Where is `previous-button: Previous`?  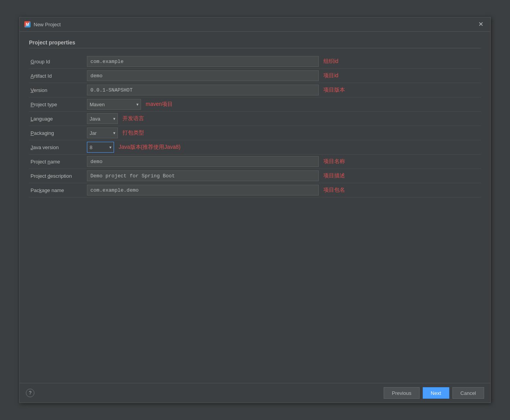
previous-button: Previous is located at coordinates (402, 393).